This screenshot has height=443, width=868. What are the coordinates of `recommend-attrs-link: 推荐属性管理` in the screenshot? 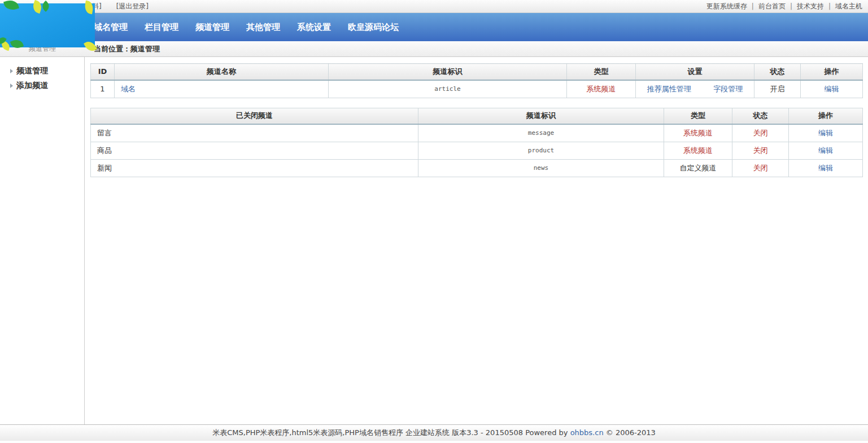 It's located at (669, 89).